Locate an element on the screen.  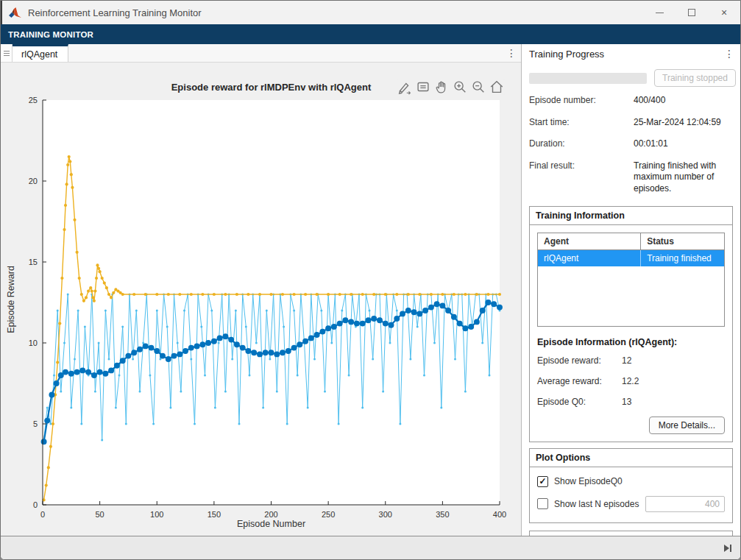
zoom-out-icon is located at coordinates (478, 87).